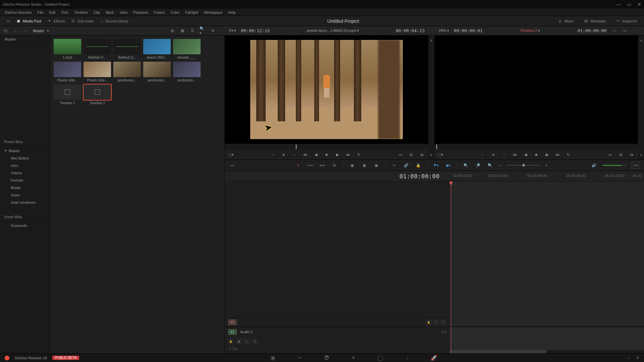 The height and width of the screenshot is (362, 644). What do you see at coordinates (432, 31) in the screenshot?
I see `source-options-button: ⋯` at bounding box center [432, 31].